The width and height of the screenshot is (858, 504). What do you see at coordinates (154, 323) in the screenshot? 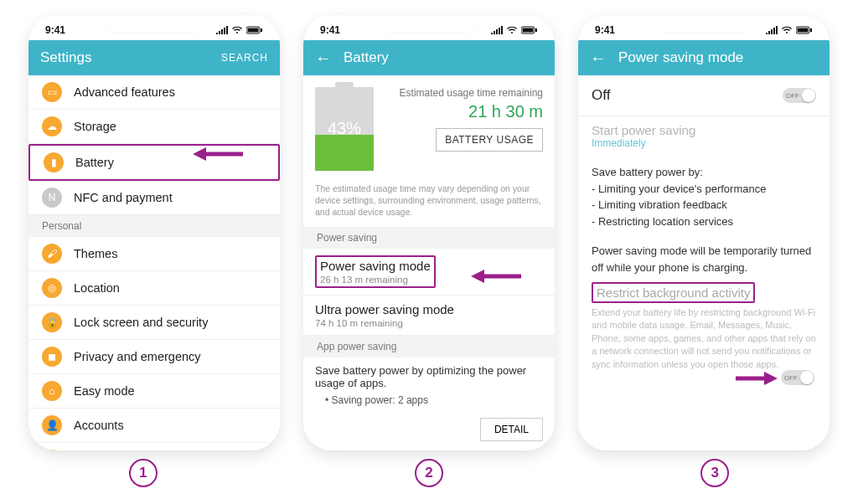
I see `settings-item-lock: 🔒 Lock screen and security` at bounding box center [154, 323].